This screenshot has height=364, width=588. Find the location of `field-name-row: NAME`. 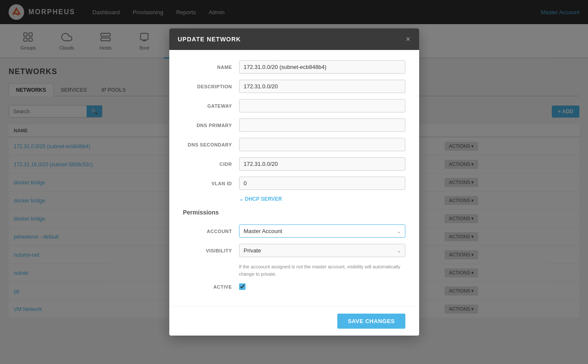

field-name-row: NAME is located at coordinates (294, 67).